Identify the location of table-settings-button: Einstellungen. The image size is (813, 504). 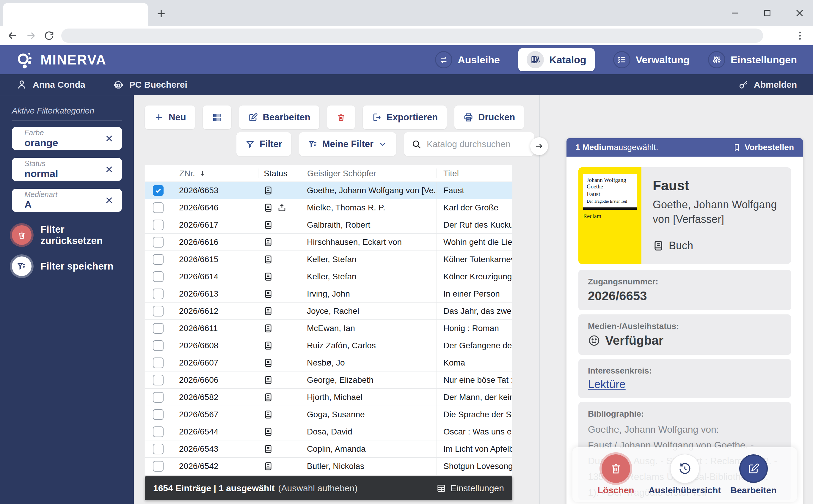
(470, 488).